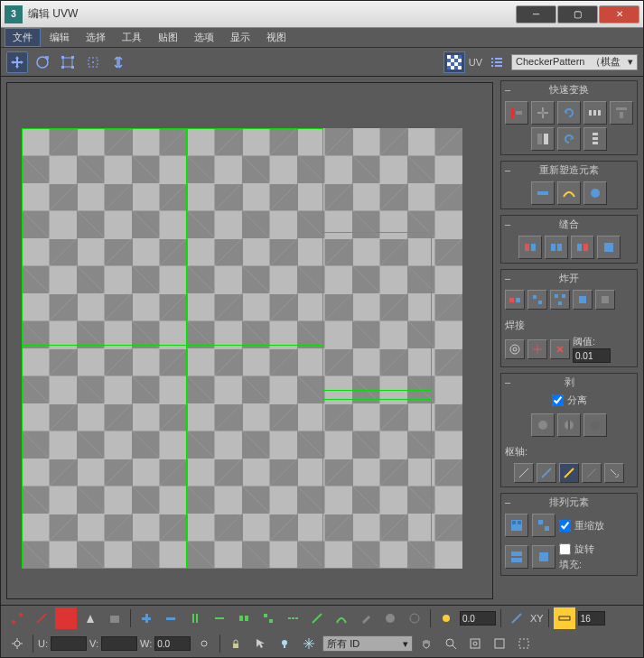  Describe the element at coordinates (592, 473) in the screenshot. I see `pivot4-button` at that location.